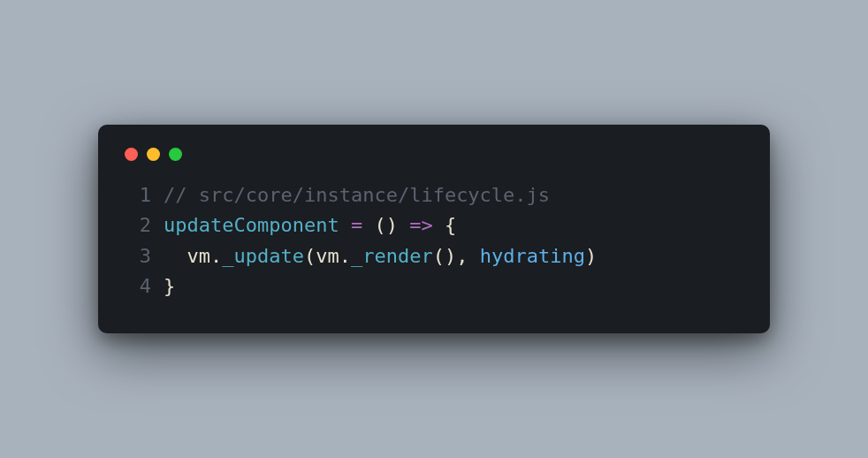 This screenshot has width=868, height=458. Describe the element at coordinates (451, 256) in the screenshot. I see `token: (),` at that location.